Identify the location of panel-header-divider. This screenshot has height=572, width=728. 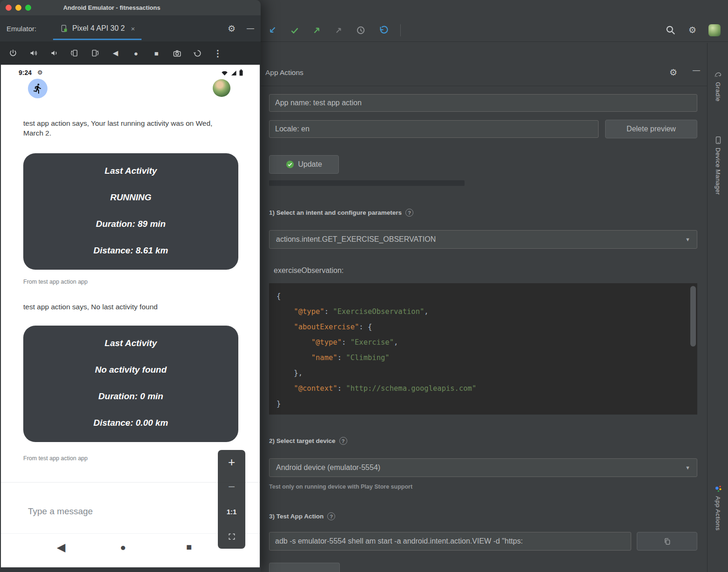
(484, 86).